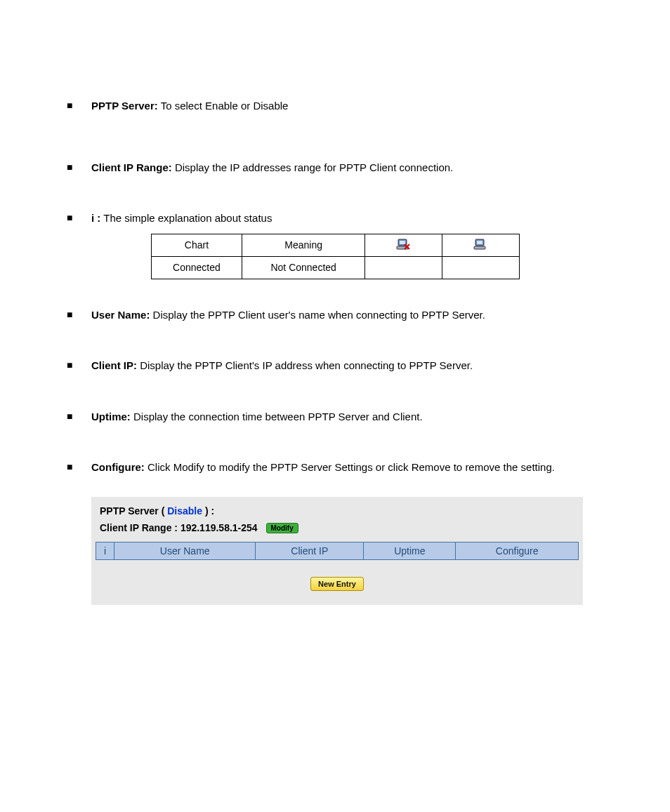  Describe the element at coordinates (114, 365) in the screenshot. I see `bullet-label: Client IP:` at that location.